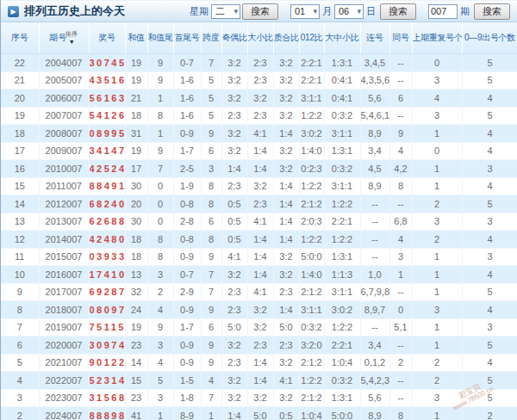 The height and width of the screenshot is (420, 517). I want to click on day-select: 06 ▾, so click(349, 12).